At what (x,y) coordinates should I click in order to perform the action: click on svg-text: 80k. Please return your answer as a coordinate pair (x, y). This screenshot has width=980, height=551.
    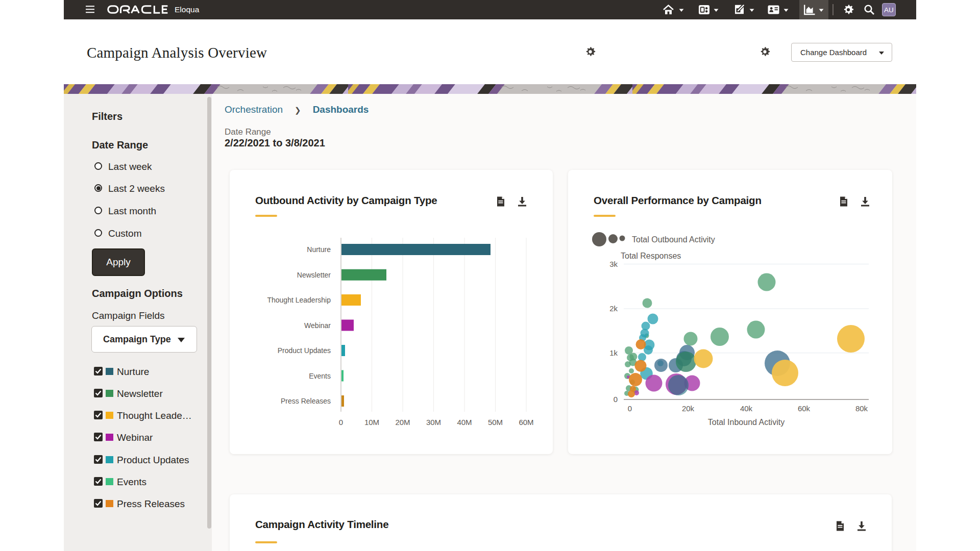
    Looking at the image, I should click on (862, 408).